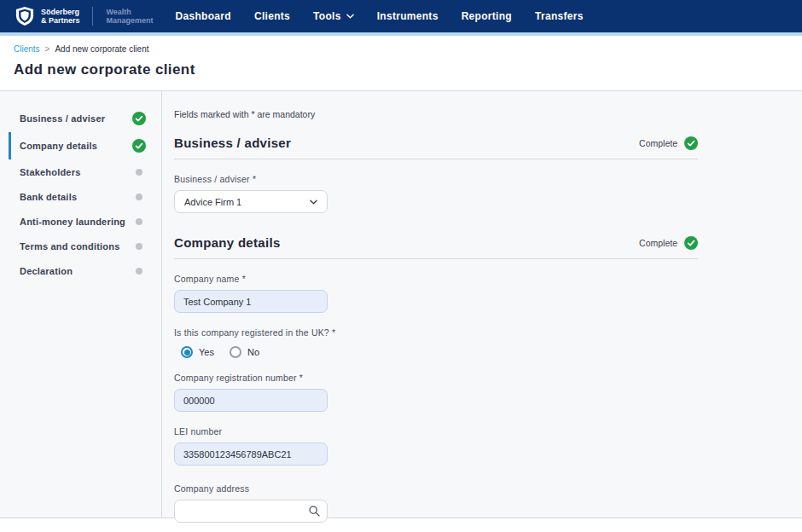 The width and height of the screenshot is (802, 532). I want to click on search-icon, so click(314, 512).